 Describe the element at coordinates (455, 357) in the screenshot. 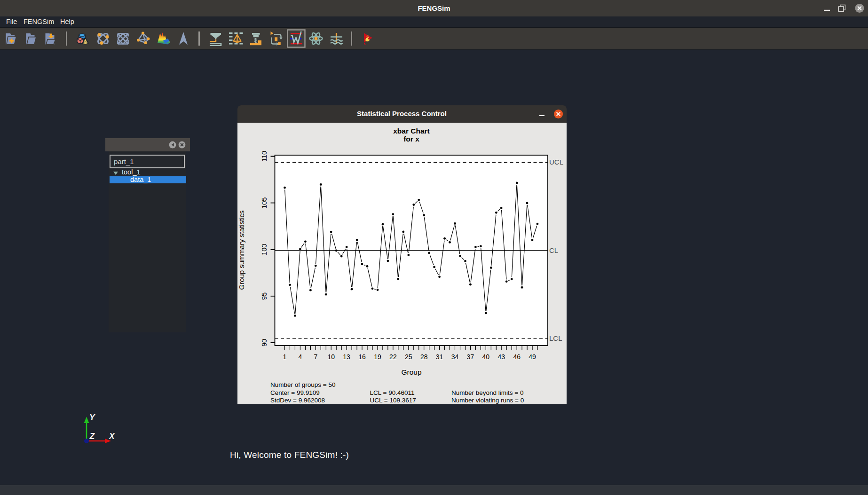

I see `svg-text: 34` at that location.